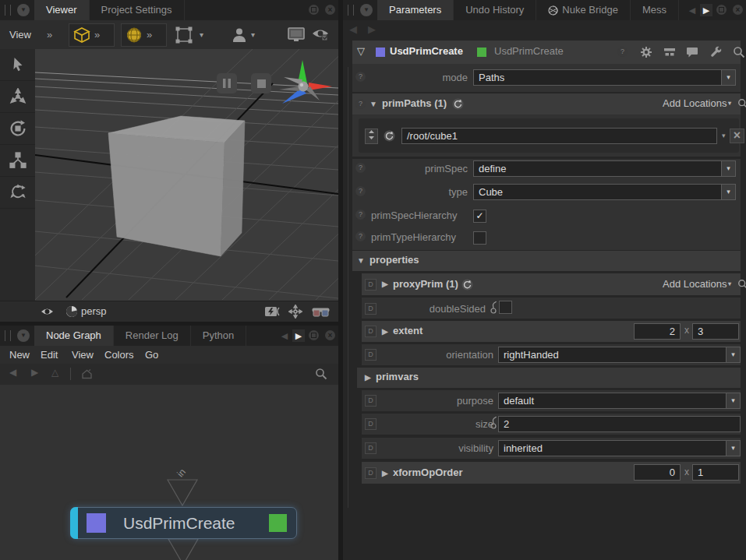 This screenshot has width=746, height=560. I want to click on xform-cols-field: 1, so click(716, 472).